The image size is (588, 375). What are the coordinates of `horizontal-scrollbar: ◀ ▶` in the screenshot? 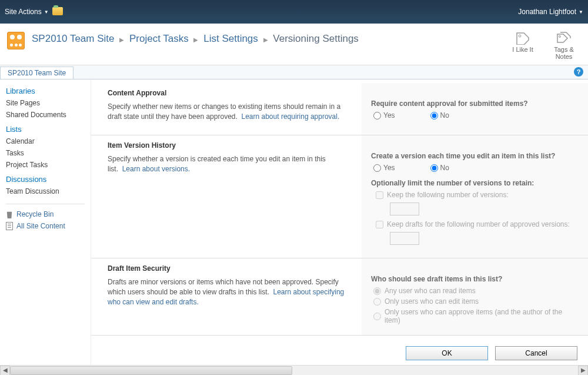 It's located at (294, 370).